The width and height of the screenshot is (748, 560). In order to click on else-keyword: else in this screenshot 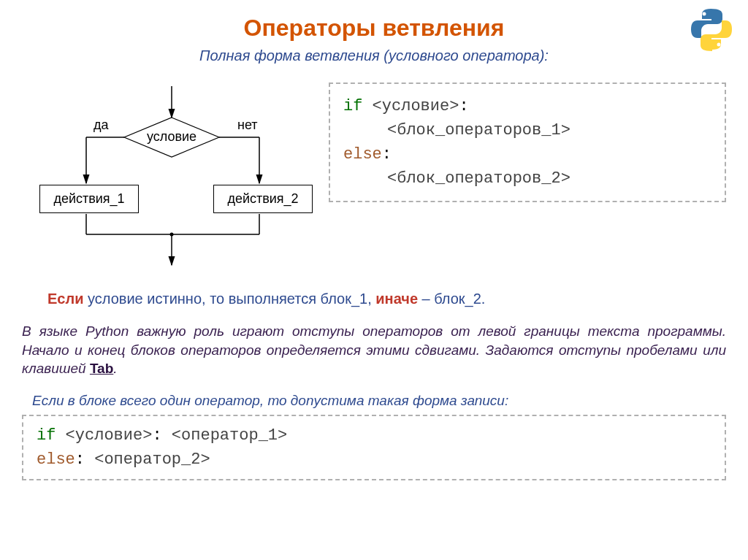, I will do `click(362, 155)`.